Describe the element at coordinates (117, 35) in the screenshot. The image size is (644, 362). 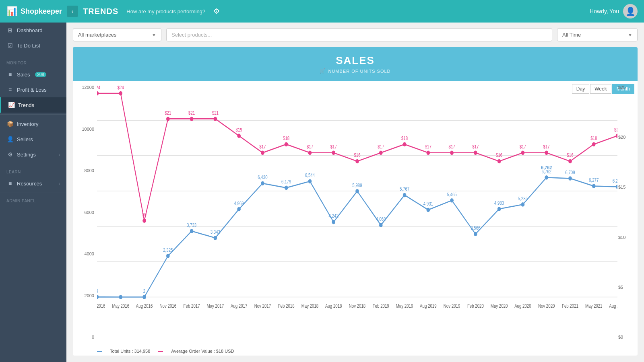
I see `marketplace-filter: All marketplaces ▼` at that location.